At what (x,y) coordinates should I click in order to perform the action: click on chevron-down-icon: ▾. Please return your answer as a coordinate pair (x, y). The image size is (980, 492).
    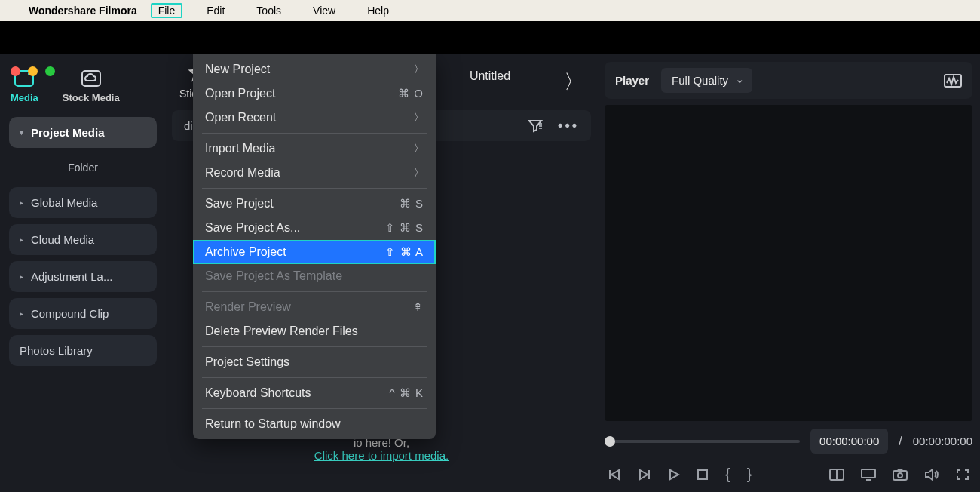
    Looking at the image, I should click on (21, 133).